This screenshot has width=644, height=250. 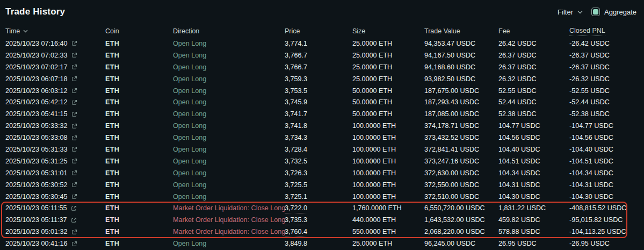 I want to click on trade-closed-pnl: -104.77 USDC, so click(x=607, y=126).